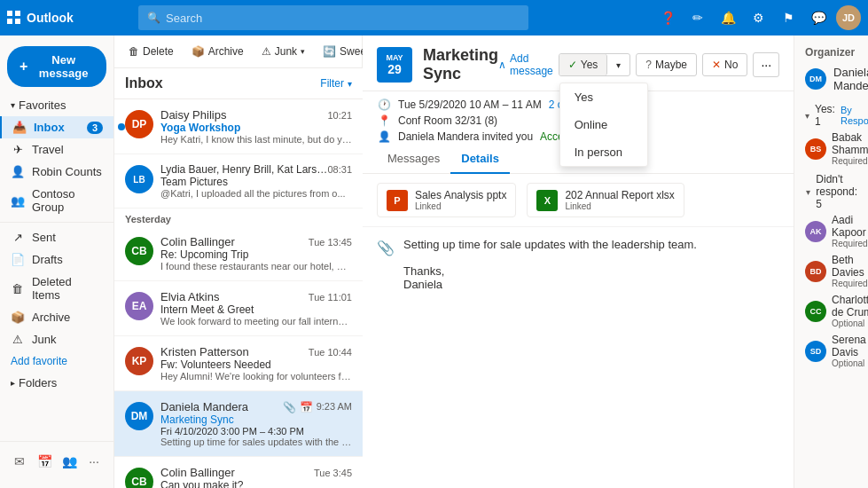 This screenshot has height=488, width=868. I want to click on avatar: JD, so click(848, 18).